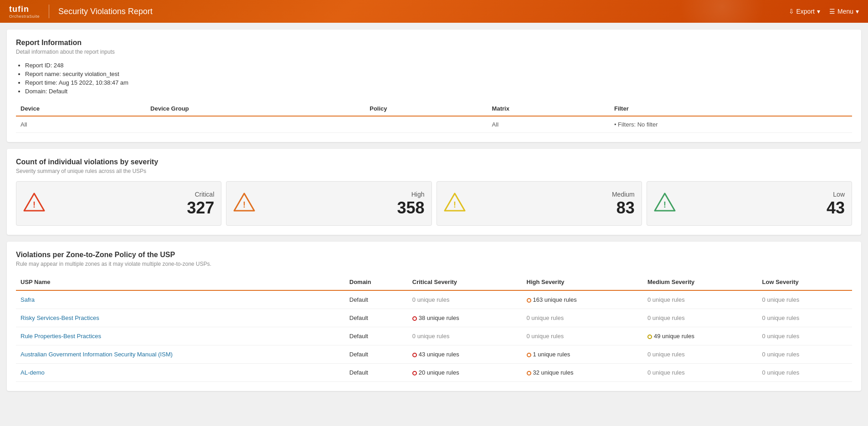 This screenshot has width=868, height=426. What do you see at coordinates (438, 74) in the screenshot?
I see `list-item: Report name: security violation_test` at bounding box center [438, 74].